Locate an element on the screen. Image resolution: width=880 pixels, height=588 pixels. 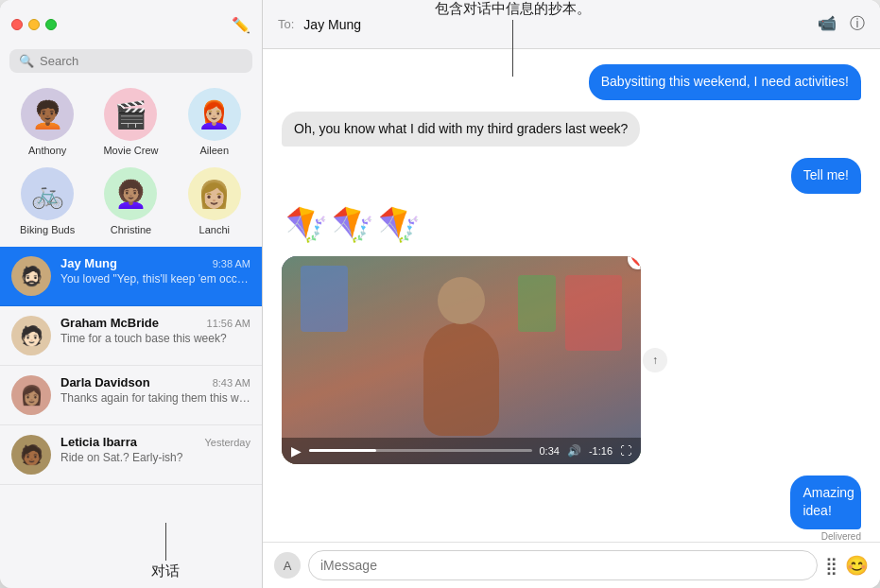
play-button: ▶ is located at coordinates (297, 451).